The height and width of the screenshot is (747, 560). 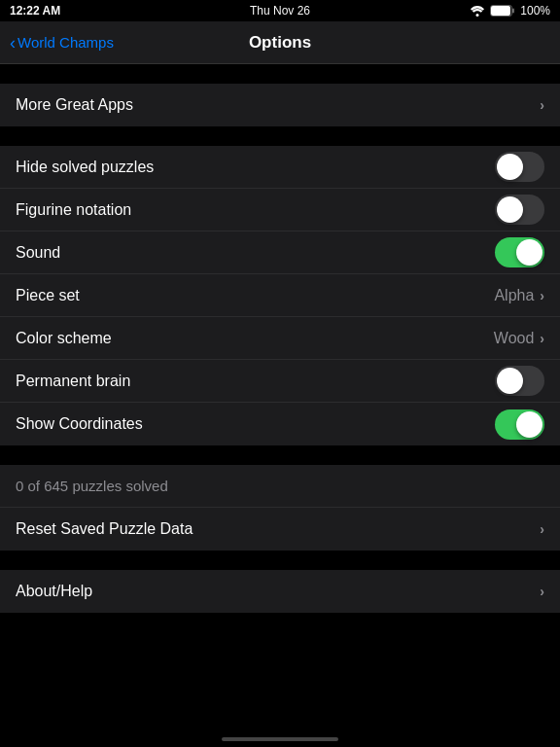 I want to click on row-label-hide-solved-puzzles: Hide solved puzzles, so click(x=85, y=167).